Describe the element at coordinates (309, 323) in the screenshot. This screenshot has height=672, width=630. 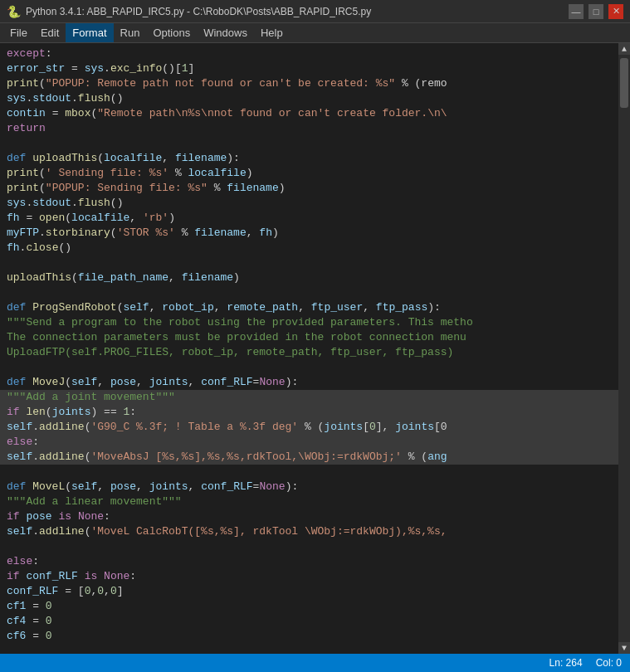
I see `code-line: """Send a program to the robot using the…` at that location.